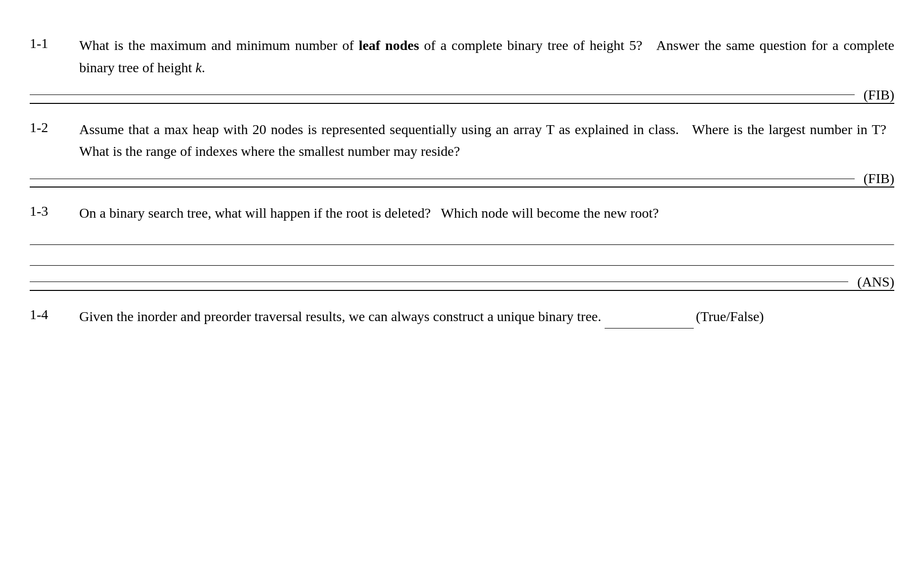 This screenshot has height=566, width=924. Describe the element at coordinates (487, 57) in the screenshot. I see `q1-text: What is the maximum and minimum number o…` at that location.